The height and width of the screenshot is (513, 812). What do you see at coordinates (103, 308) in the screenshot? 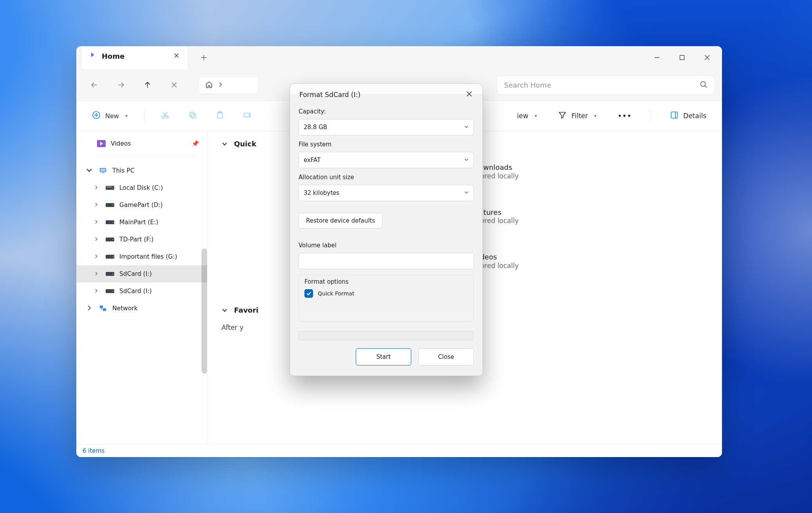
I see `network-icon` at bounding box center [103, 308].